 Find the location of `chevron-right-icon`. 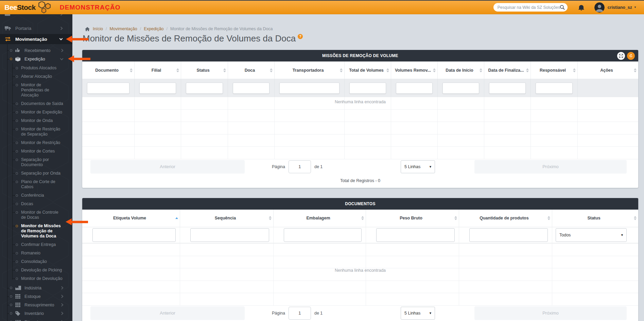

chevron-right-icon is located at coordinates (61, 28).